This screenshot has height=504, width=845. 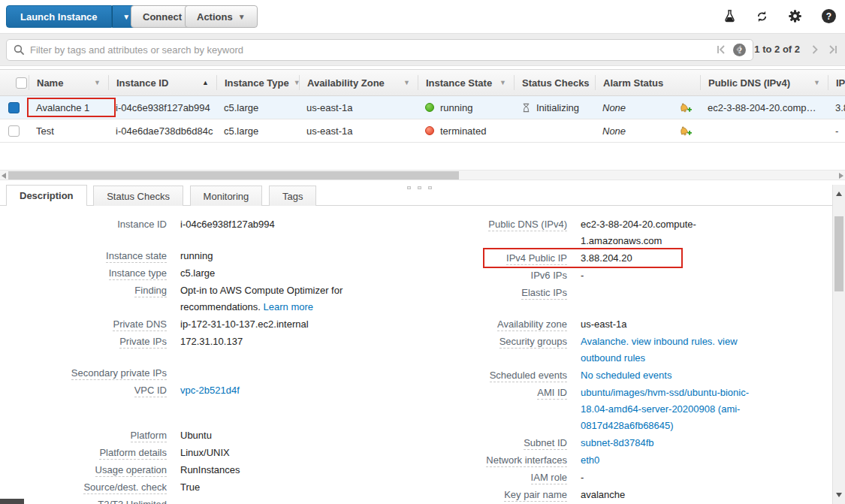 What do you see at coordinates (210, 391) in the screenshot?
I see `vpc-id-link: vpc-2b521d4f` at bounding box center [210, 391].